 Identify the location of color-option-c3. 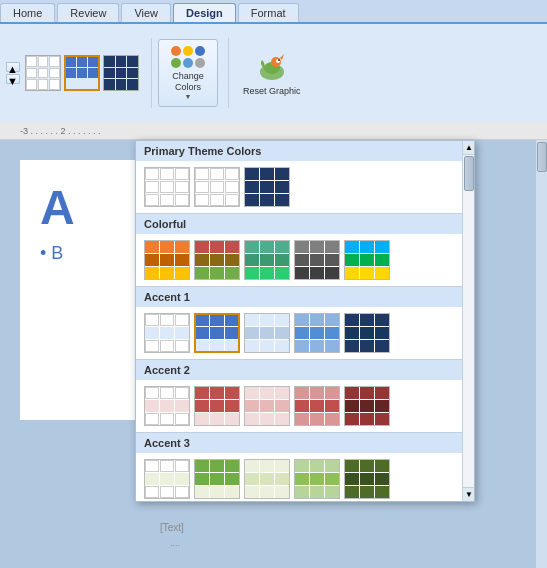
(267, 260).